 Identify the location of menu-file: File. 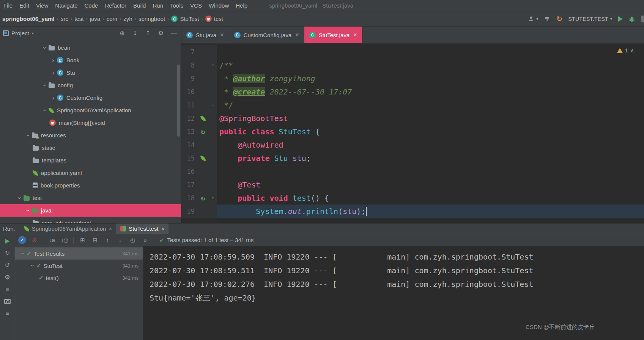
(8, 5).